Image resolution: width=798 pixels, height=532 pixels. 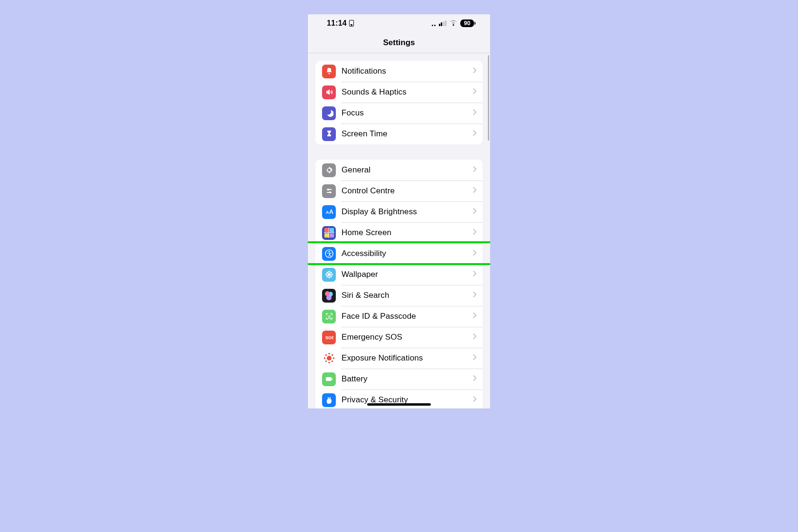 What do you see at coordinates (467, 23) in the screenshot?
I see `battery-percent: 90` at bounding box center [467, 23].